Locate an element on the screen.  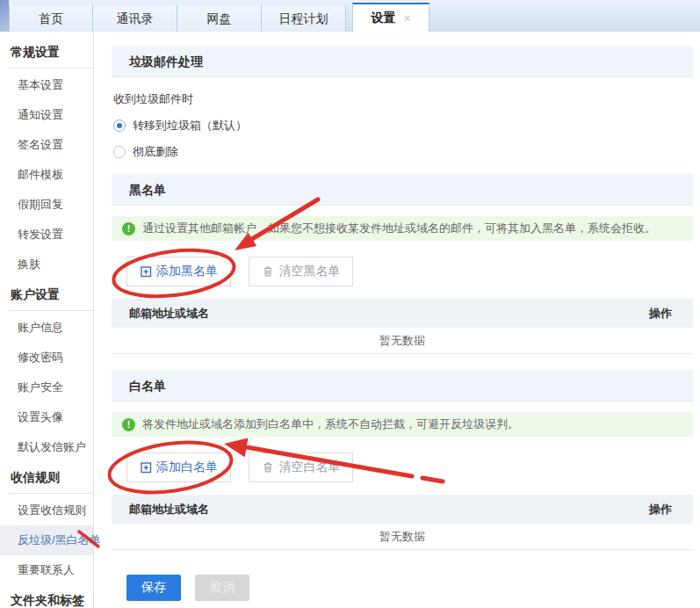
add-whitelist-button: 添加白名单 is located at coordinates (179, 467).